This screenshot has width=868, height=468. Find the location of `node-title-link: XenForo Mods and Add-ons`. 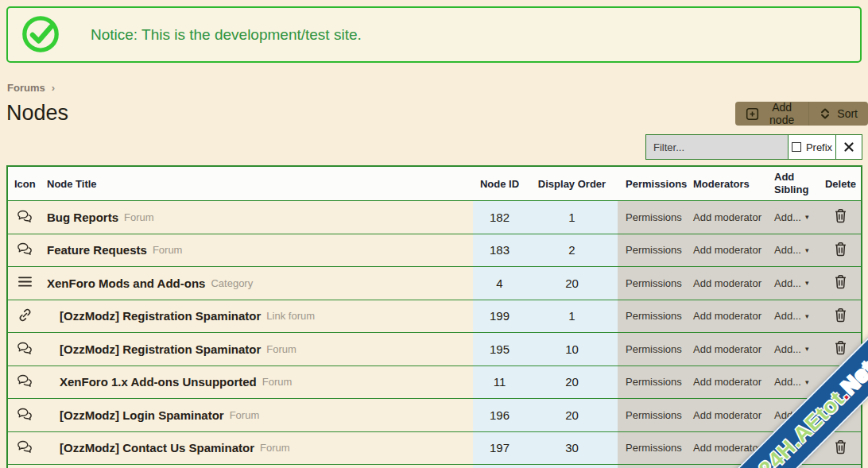

node-title-link: XenForo Mods and Add-ons is located at coordinates (126, 283).